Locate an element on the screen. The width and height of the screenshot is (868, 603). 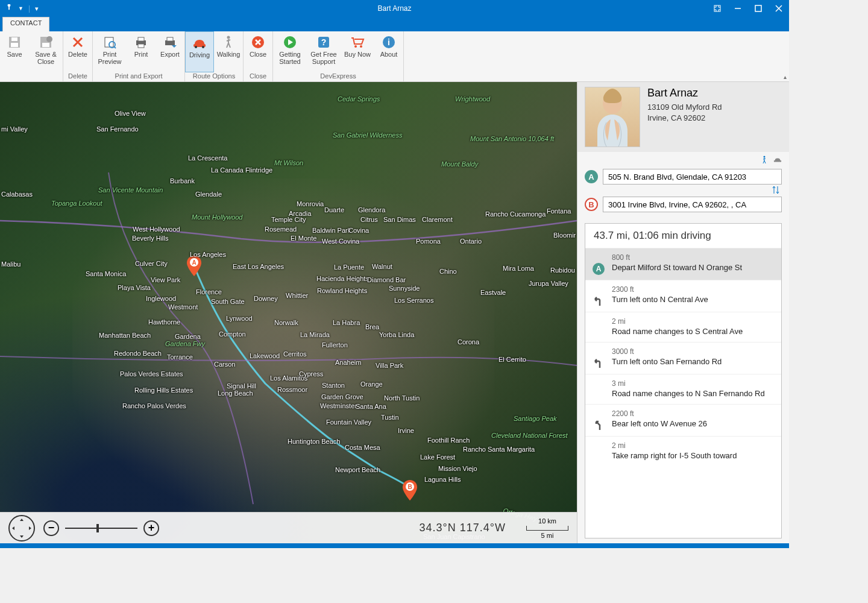
zoom-controls: − + is located at coordinates (101, 528).